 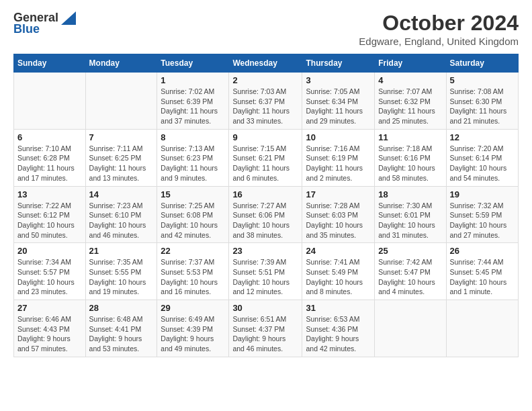 I want to click on day-cell: 26Sunrise: 7:44 AM Sunset: 5:45 PM Dayli…, so click(x=482, y=271).